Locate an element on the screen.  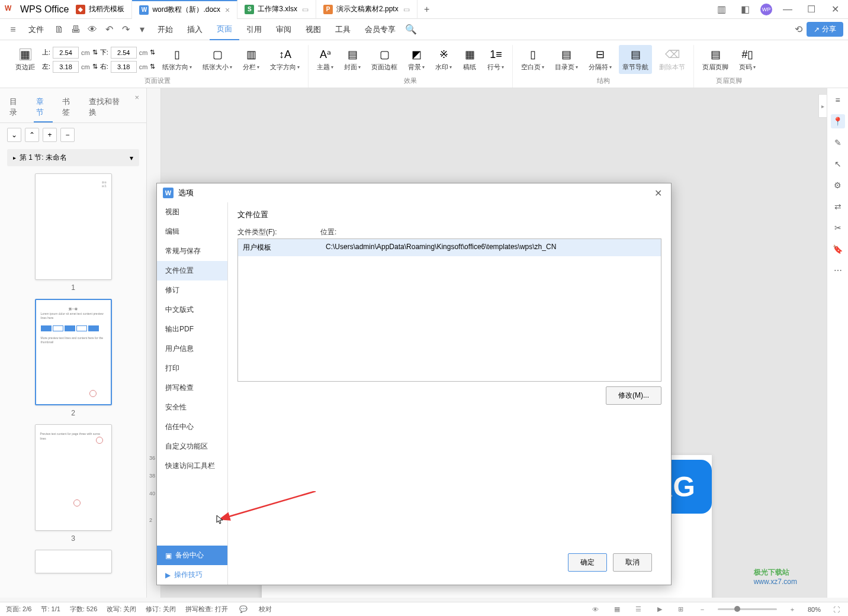
sidebar-item-view: 视图 is located at coordinates (192, 212).